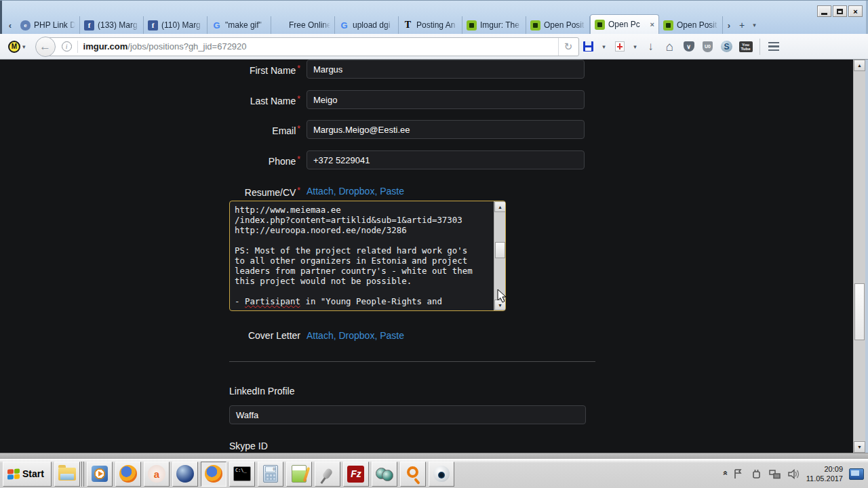  I want to click on mouse-cursor, so click(502, 298).